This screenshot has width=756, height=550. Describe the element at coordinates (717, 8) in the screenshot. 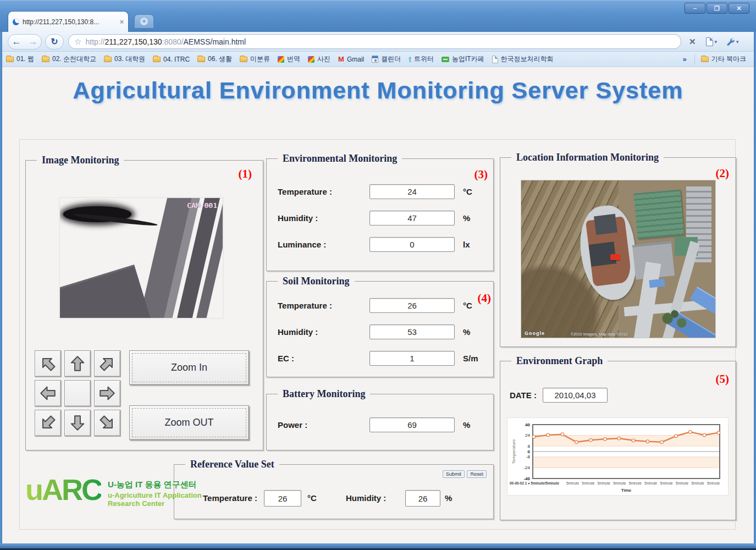

I see `maximize-button: ❐` at that location.